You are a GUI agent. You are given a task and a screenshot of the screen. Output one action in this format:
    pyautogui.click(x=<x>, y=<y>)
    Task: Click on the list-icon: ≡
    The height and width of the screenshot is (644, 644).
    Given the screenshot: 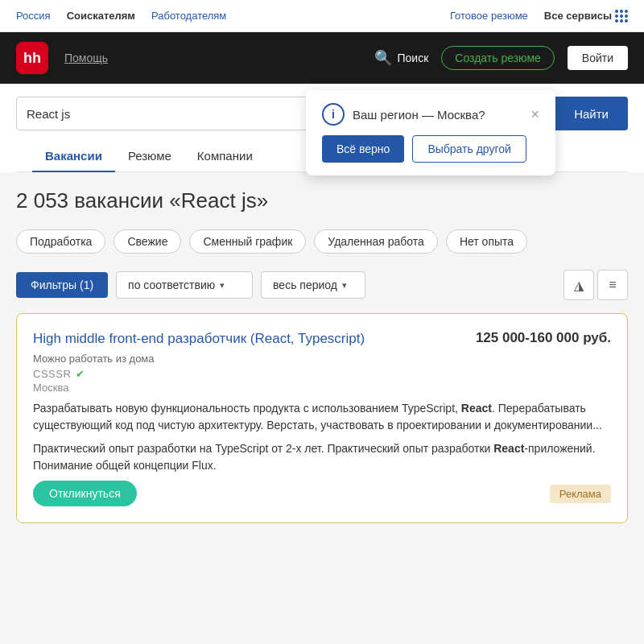 What is the action you would take?
    pyautogui.click(x=612, y=285)
    